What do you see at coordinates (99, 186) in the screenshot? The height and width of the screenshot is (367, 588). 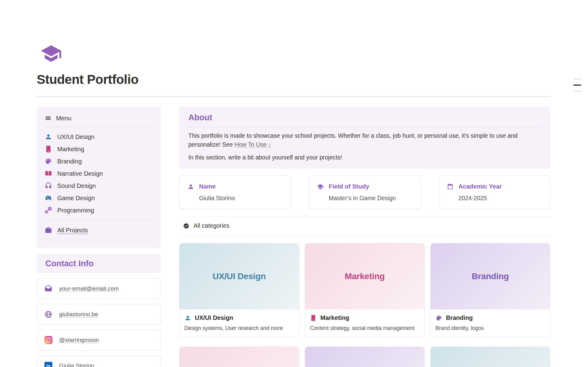 I see `sidebar-item-sound-design: Sound Design` at bounding box center [99, 186].